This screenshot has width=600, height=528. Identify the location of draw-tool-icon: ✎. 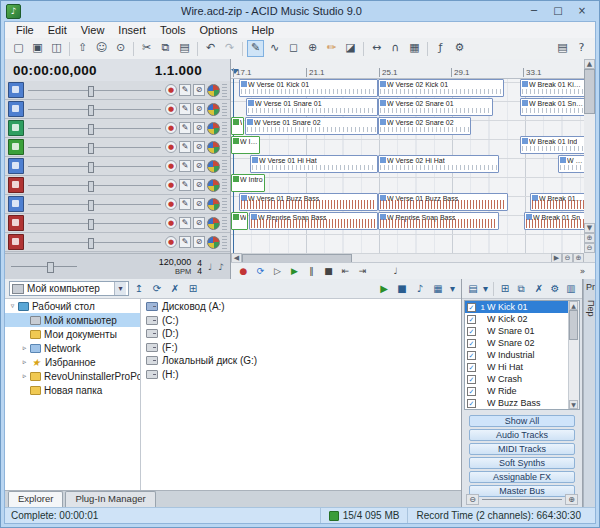
(256, 48).